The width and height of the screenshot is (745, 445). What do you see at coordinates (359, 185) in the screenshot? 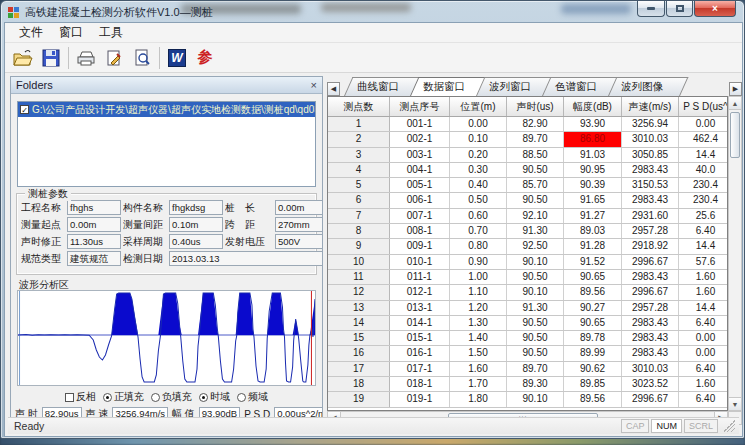
I see `table-cell: 5` at bounding box center [359, 185].